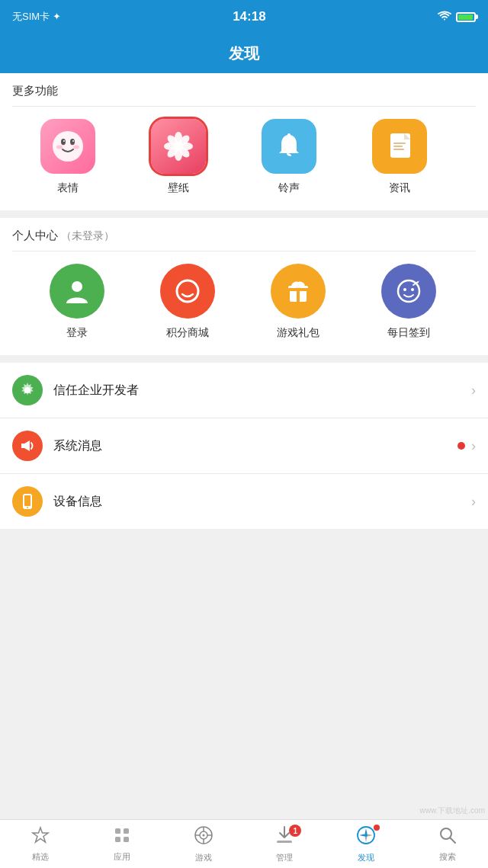 Image resolution: width=488 pixels, height=868 pixels. Describe the element at coordinates (188, 302) in the screenshot. I see `points-item: 积分商城` at that location.